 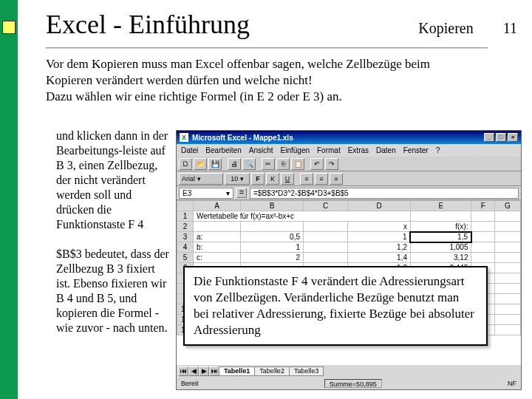 I want to click on paste-icon: 📋, so click(x=298, y=164).